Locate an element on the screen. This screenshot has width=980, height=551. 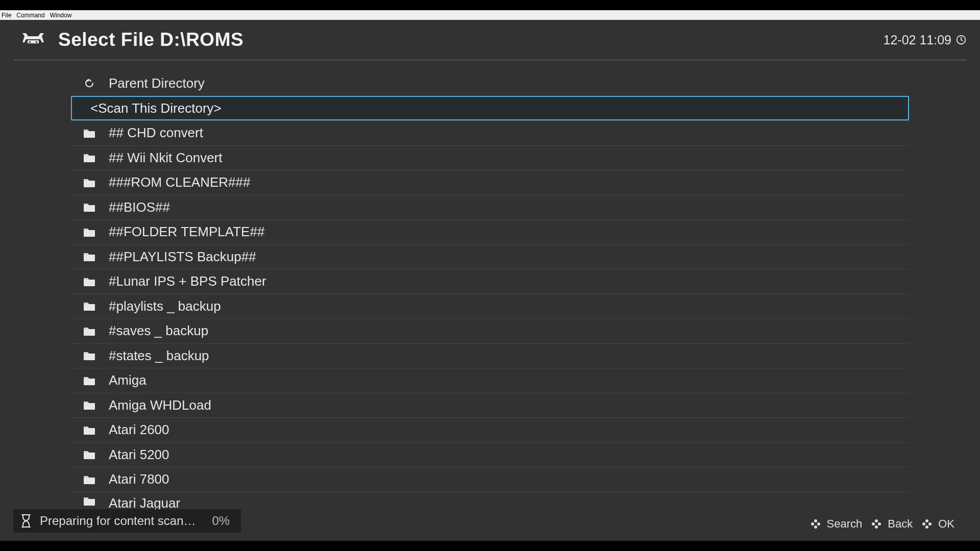
list-item-label: Atari 5200 is located at coordinates (139, 455).